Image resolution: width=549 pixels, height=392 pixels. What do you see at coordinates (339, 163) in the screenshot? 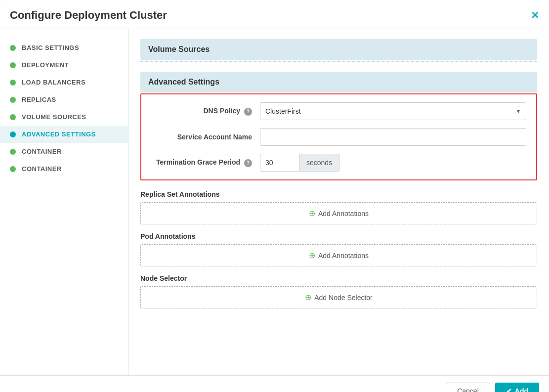
I see `termination-grace-period-row: Termination Grace Period ? seconds` at bounding box center [339, 163].